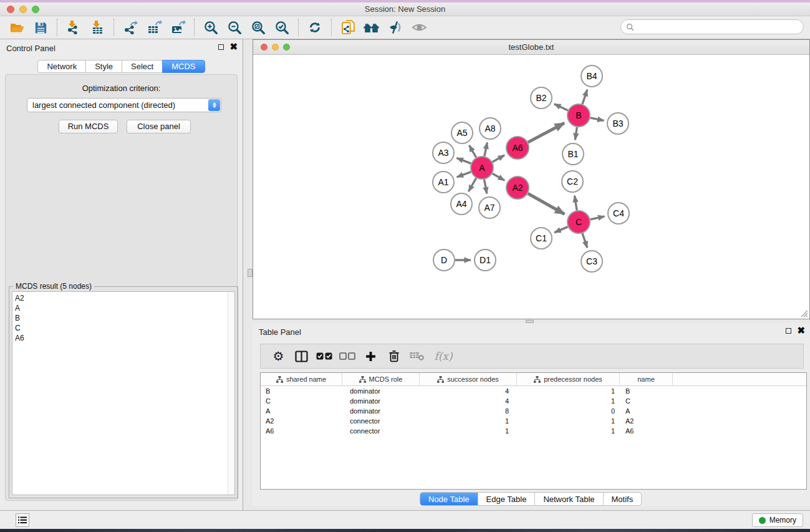  What do you see at coordinates (572, 181) in the screenshot?
I see `node-C2: C2` at bounding box center [572, 181].